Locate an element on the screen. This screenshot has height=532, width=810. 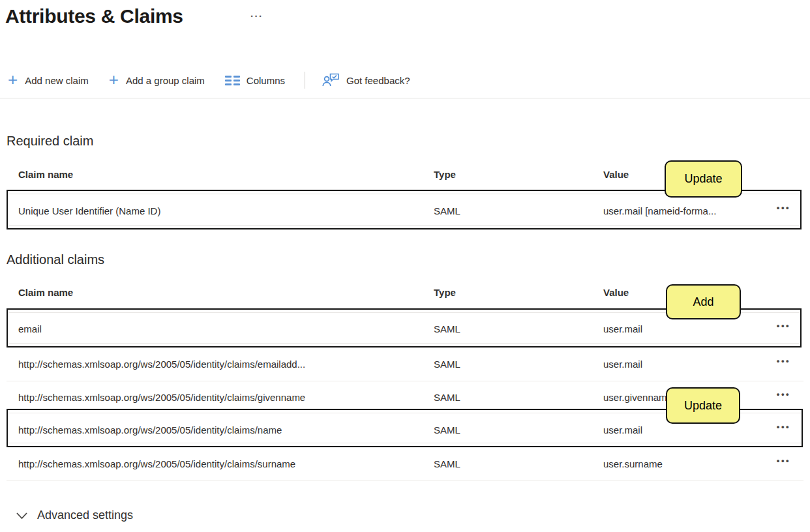
add-new-claim-label: Add new claim is located at coordinates (57, 81).